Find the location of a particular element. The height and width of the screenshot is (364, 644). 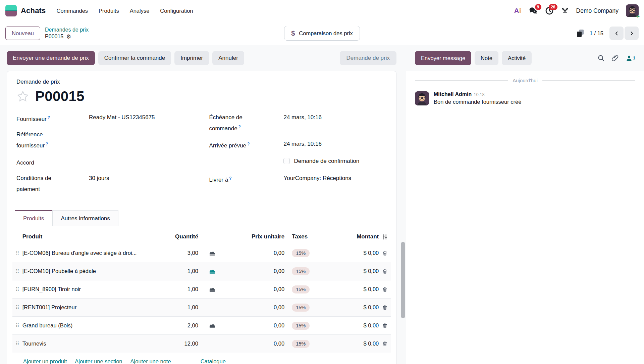

cell-quantity: 12,00 is located at coordinates (174, 344).